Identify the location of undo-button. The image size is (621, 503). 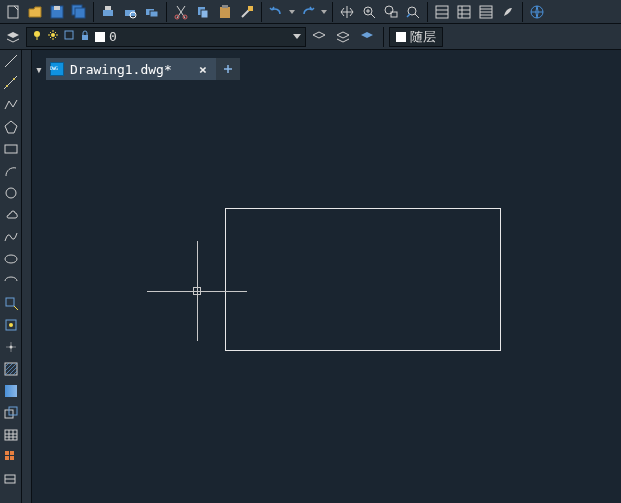
(276, 12).